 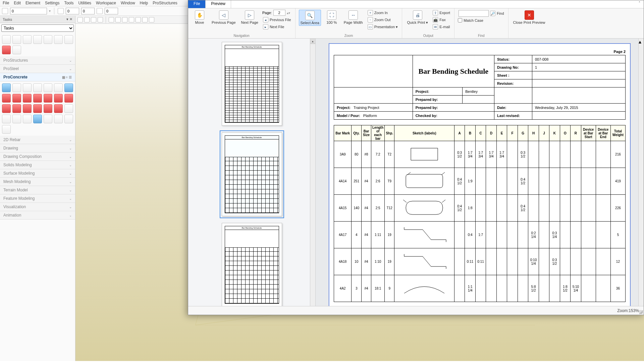 I want to click on section-solids-modeling: Solids Modeling⌄, so click(x=38, y=165).